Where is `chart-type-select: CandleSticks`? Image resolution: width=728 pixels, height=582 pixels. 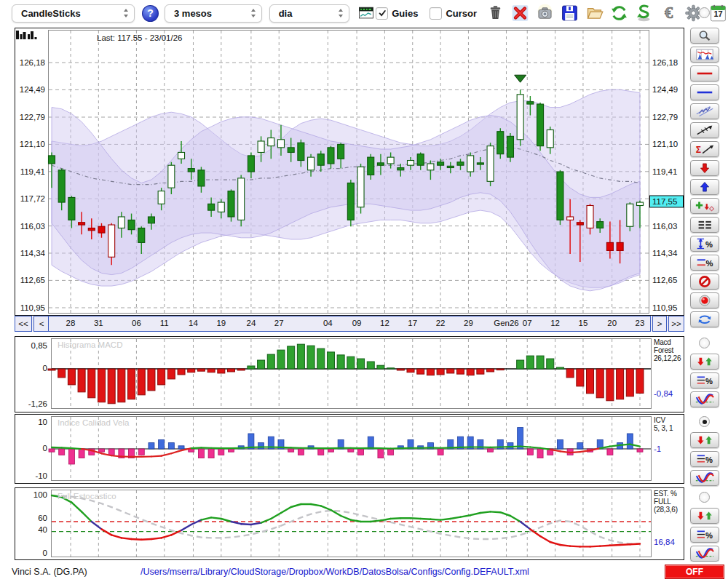
chart-type-select: CandleSticks is located at coordinates (73, 13).